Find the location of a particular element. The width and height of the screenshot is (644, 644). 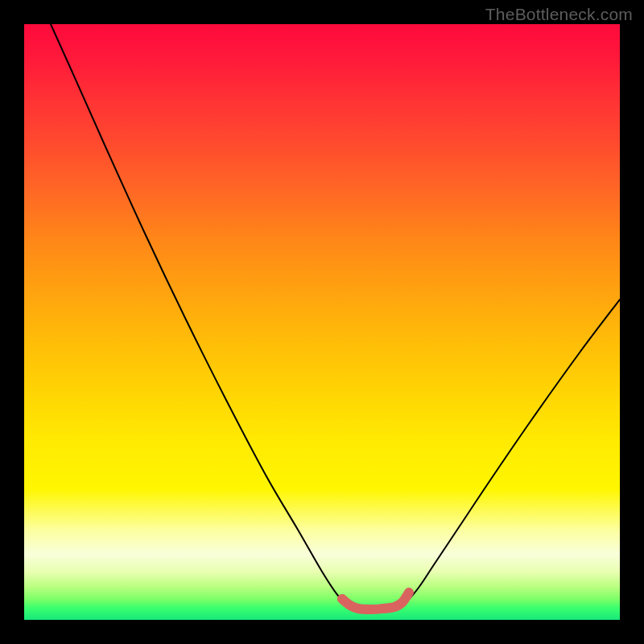

watermark-text: TheBottleneck.com is located at coordinates (559, 14).